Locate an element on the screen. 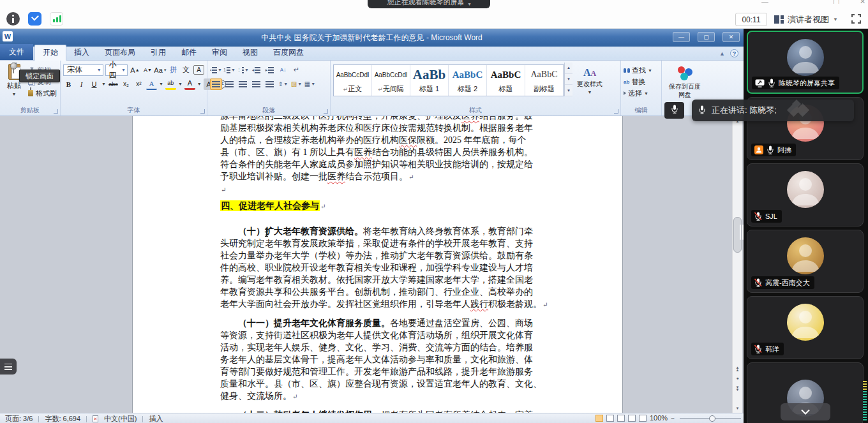  subscript-button: x₂ is located at coordinates (126, 84).